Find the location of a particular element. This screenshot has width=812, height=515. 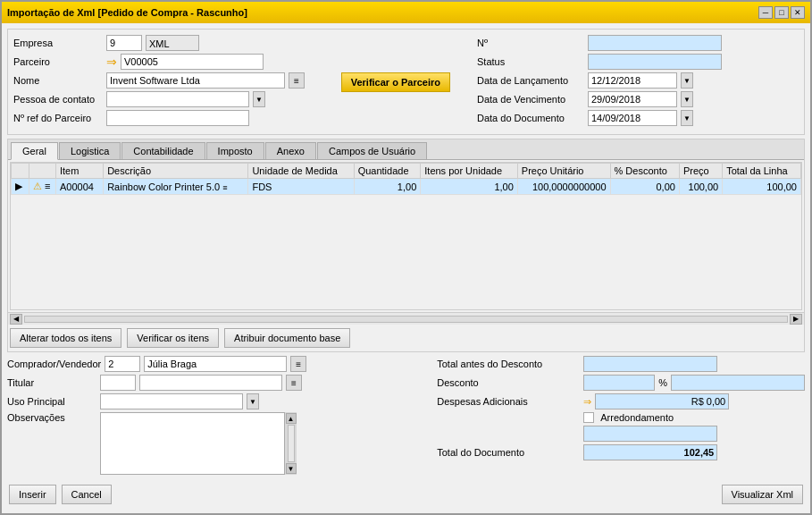

minimize-button: ─ is located at coordinates (766, 13).